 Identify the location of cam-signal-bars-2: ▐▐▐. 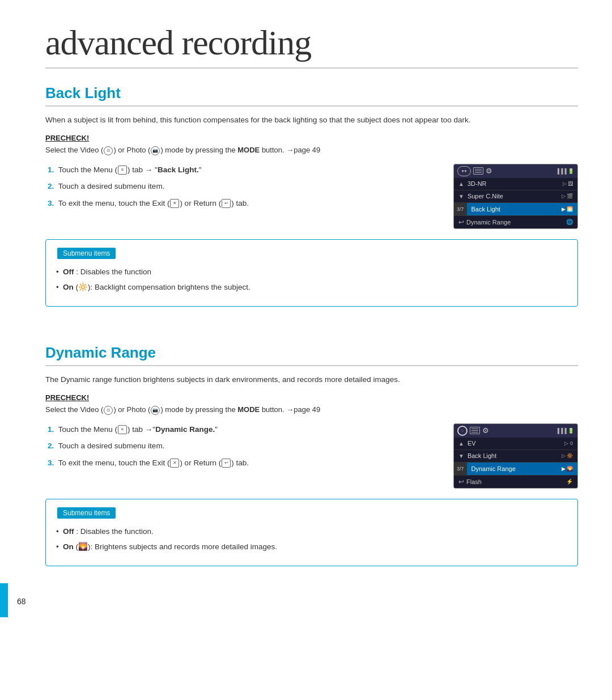
(561, 431).